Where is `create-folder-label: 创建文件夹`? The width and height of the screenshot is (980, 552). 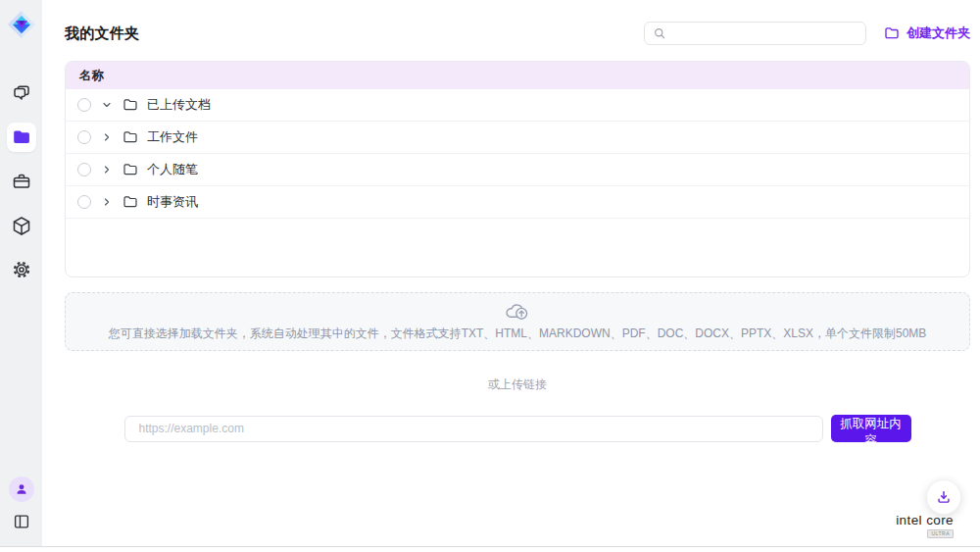
create-folder-label: 创建文件夹 is located at coordinates (939, 33).